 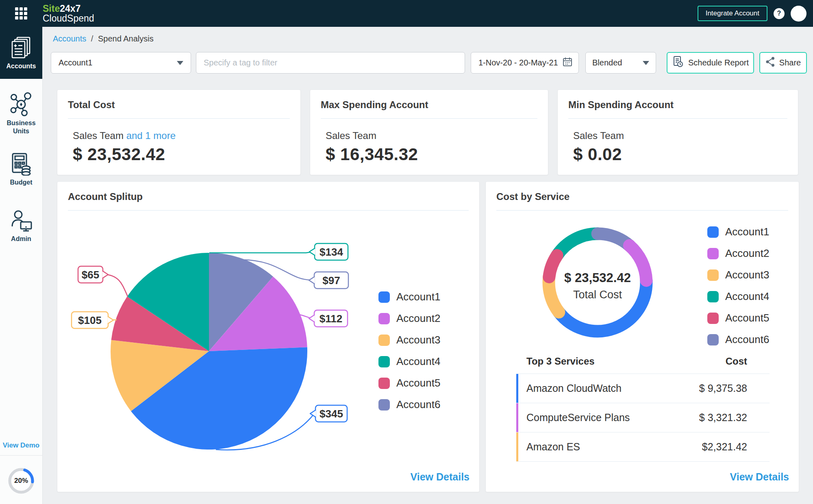 What do you see at coordinates (21, 127) in the screenshot?
I see `sidebar-item-label: Business Units` at bounding box center [21, 127].